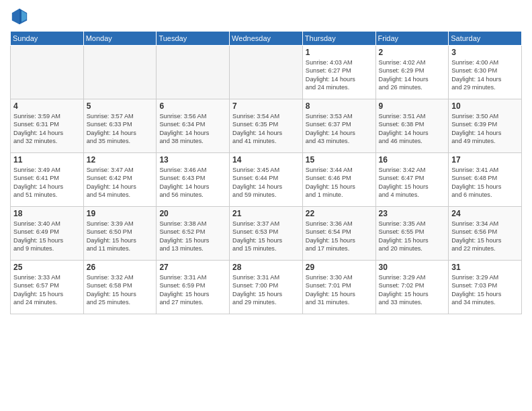  I want to click on calendar-cell: 23Sunrise: 3:35 AM Sunset: 6:55 PM Dayli…, so click(412, 234).